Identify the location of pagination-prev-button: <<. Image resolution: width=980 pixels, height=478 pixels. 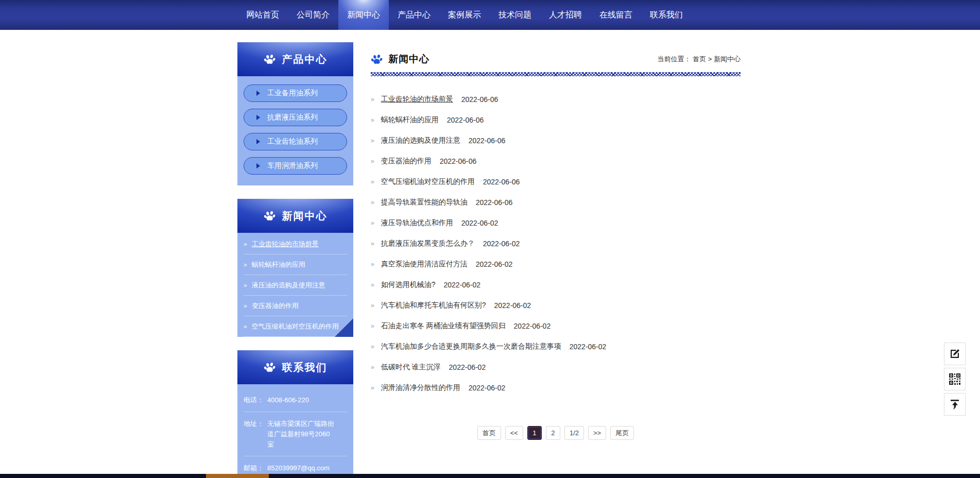
(514, 433).